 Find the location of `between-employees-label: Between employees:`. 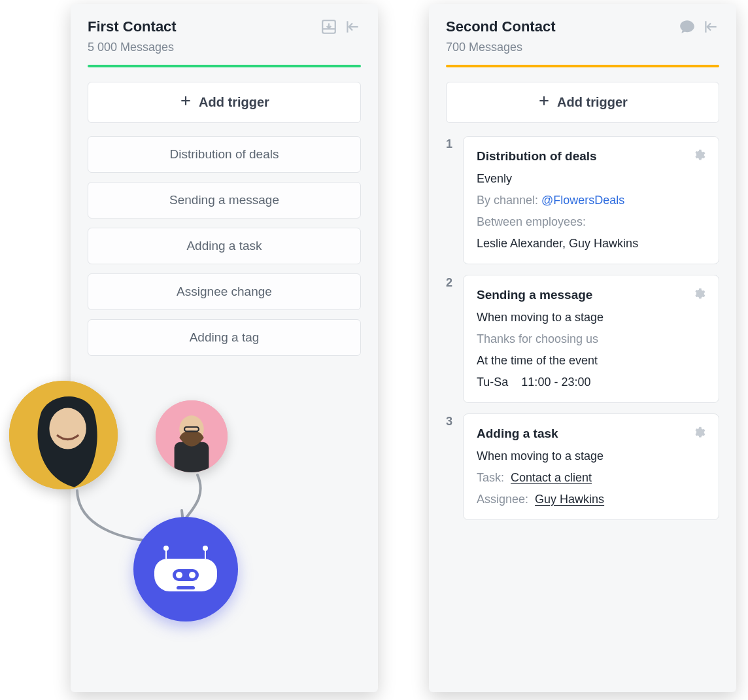

between-employees-label: Between employees: is located at coordinates (591, 222).